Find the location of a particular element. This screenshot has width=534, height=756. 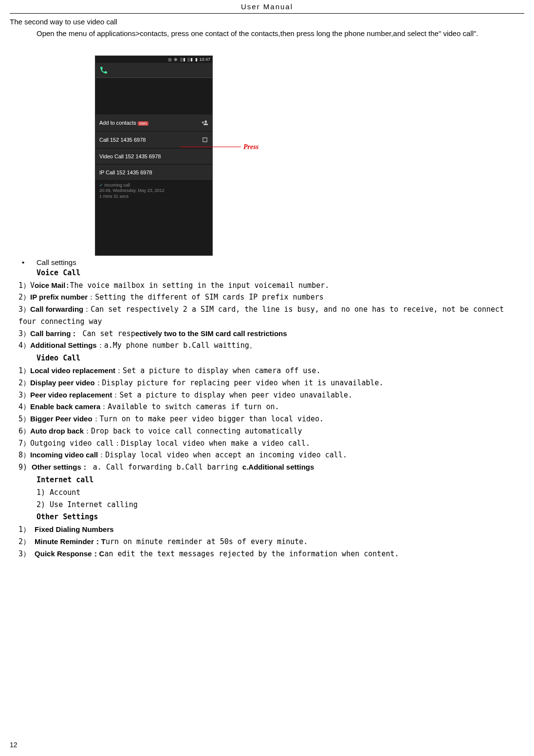

incoming-time: 20:49, Wednesday, May 23, 2012 is located at coordinates (154, 191).